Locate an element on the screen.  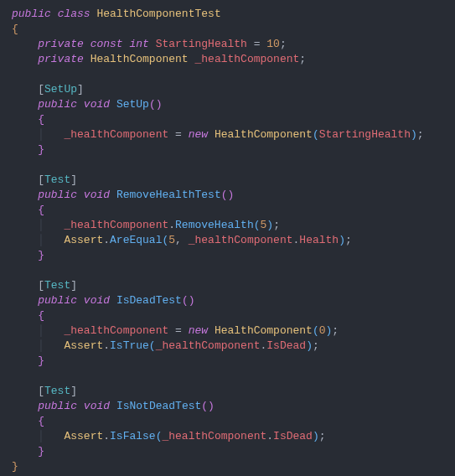
token-brace: } is located at coordinates (15, 466).